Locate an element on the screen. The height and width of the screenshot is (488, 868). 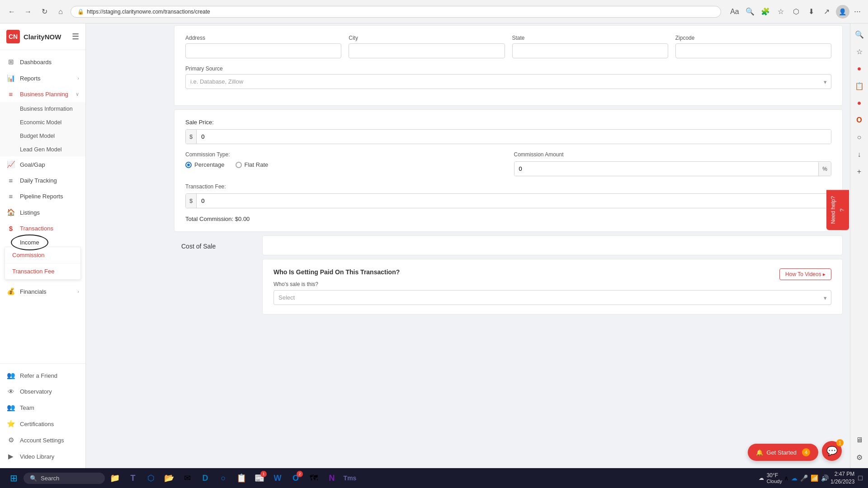
right-icon-add: + is located at coordinates (859, 172).